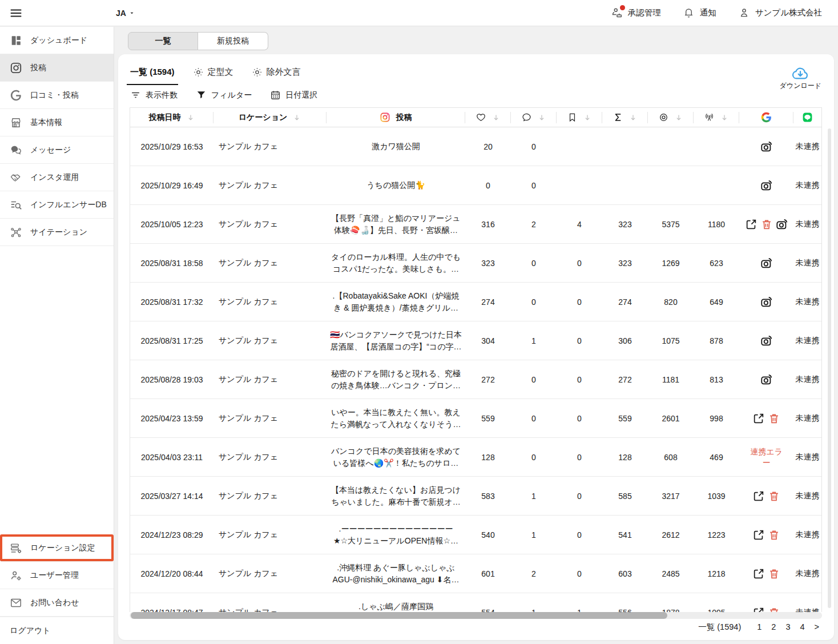  I want to click on table-row: 2024/12/17 08:47サンプル カフェ.しゃぶ嶋／薩摩国鶏@shabu…, so click(476, 603).